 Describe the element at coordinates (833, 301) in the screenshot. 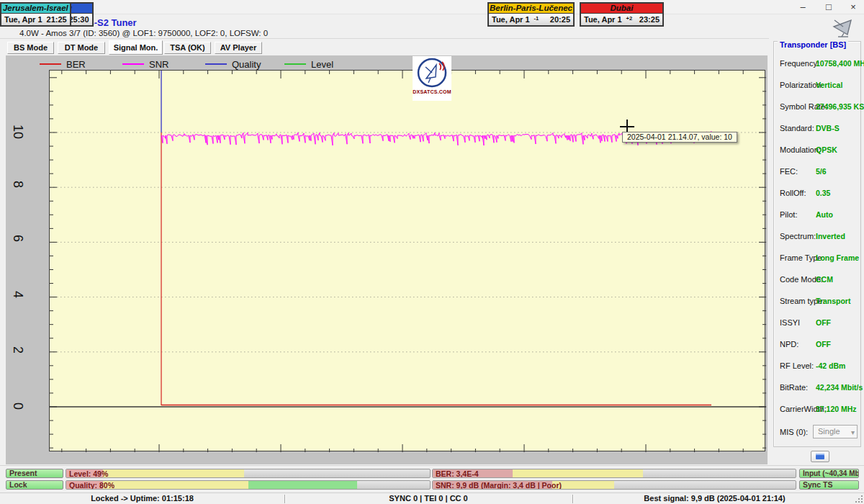

I see `transponder-row-value: Transport` at that location.